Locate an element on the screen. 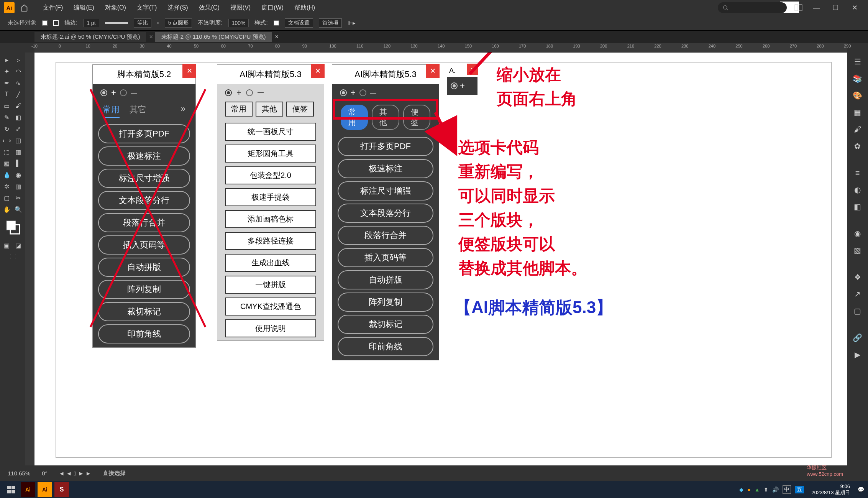  magic-wand-tool: ✦ is located at coordinates (7, 71).